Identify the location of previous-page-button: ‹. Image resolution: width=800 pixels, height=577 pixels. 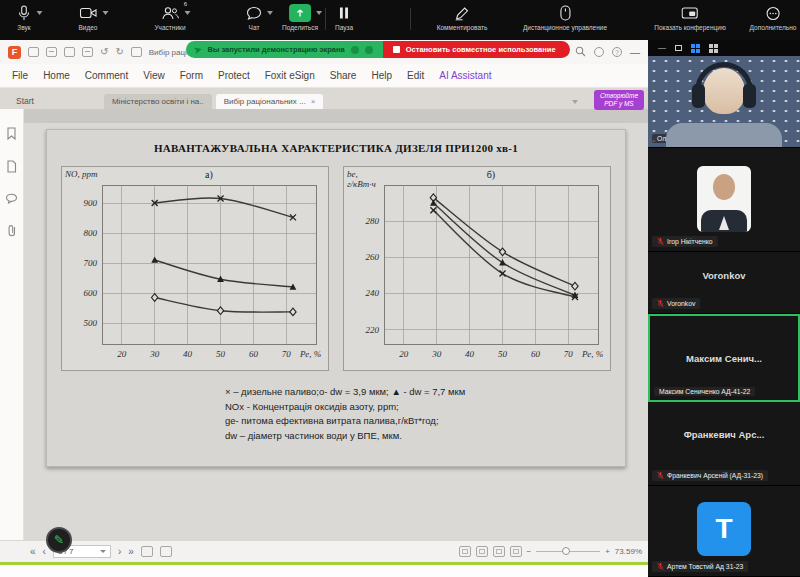
(44, 552).